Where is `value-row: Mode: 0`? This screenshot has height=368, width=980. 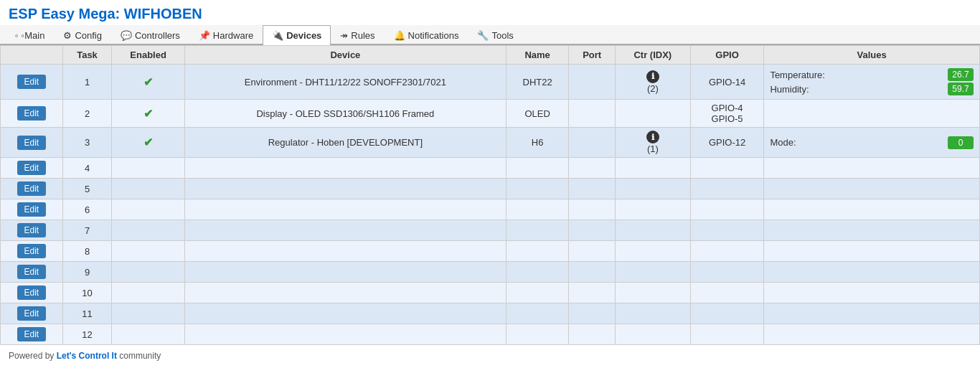
value-row: Mode: 0 is located at coordinates (872, 143).